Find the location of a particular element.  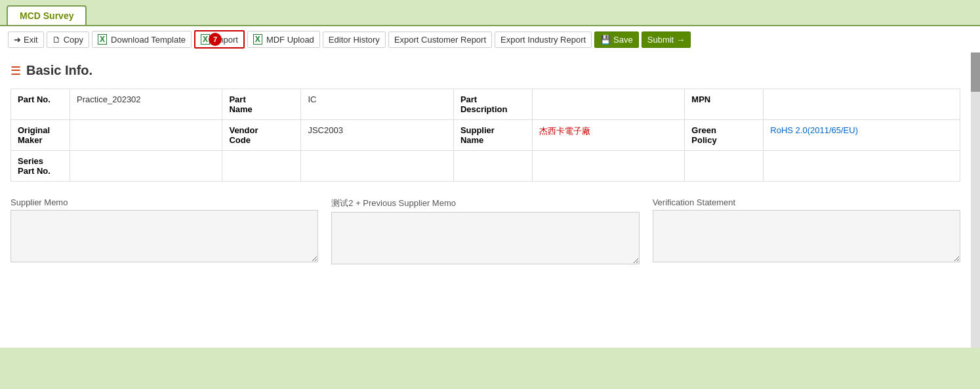

series-part-no-value is located at coordinates (146, 167).